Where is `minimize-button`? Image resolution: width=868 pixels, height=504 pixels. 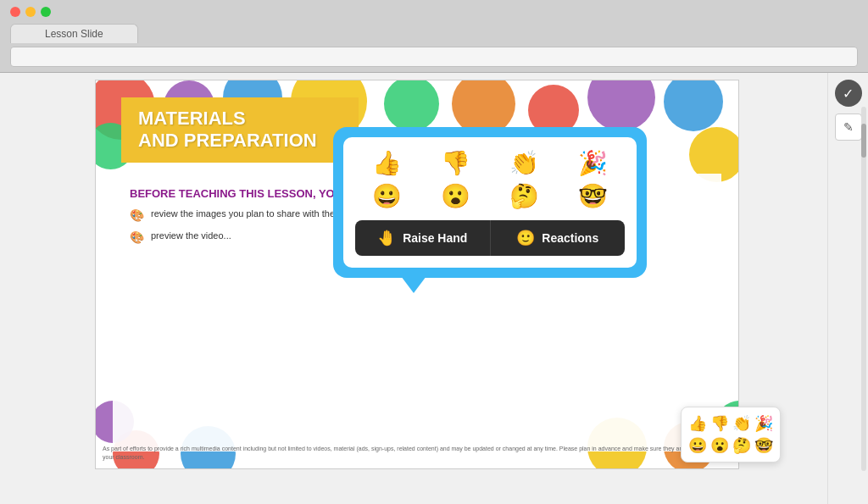 minimize-button is located at coordinates (31, 12).